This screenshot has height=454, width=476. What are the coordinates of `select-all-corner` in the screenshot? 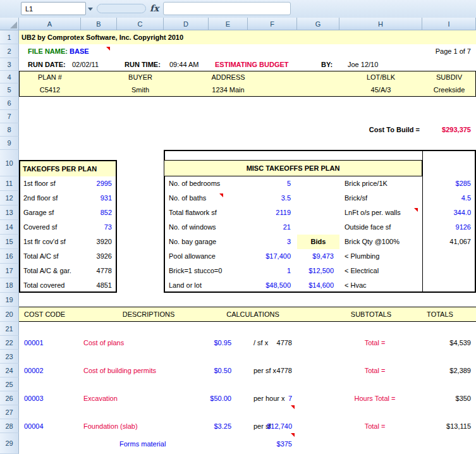 It's located at (9, 24).